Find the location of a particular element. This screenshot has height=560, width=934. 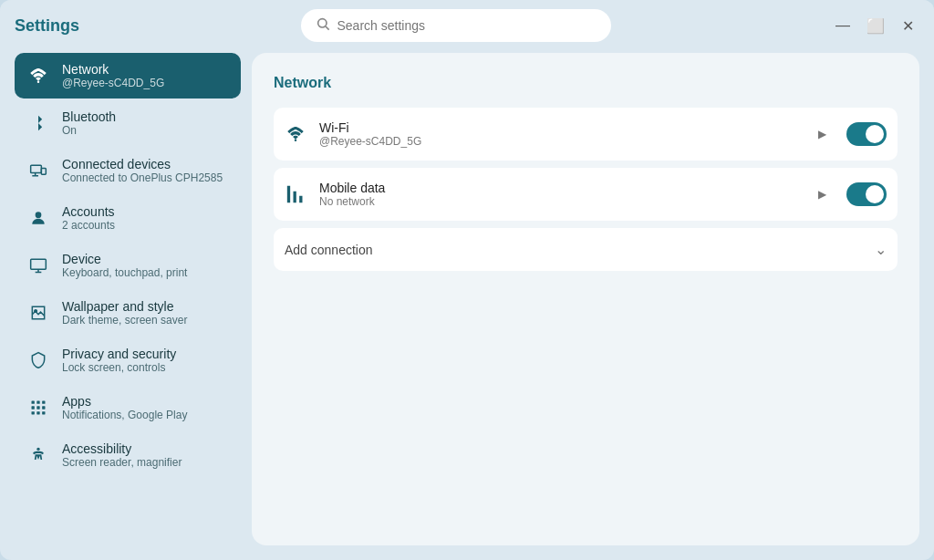

mobile-chevron-icon: ▶ is located at coordinates (823, 194).